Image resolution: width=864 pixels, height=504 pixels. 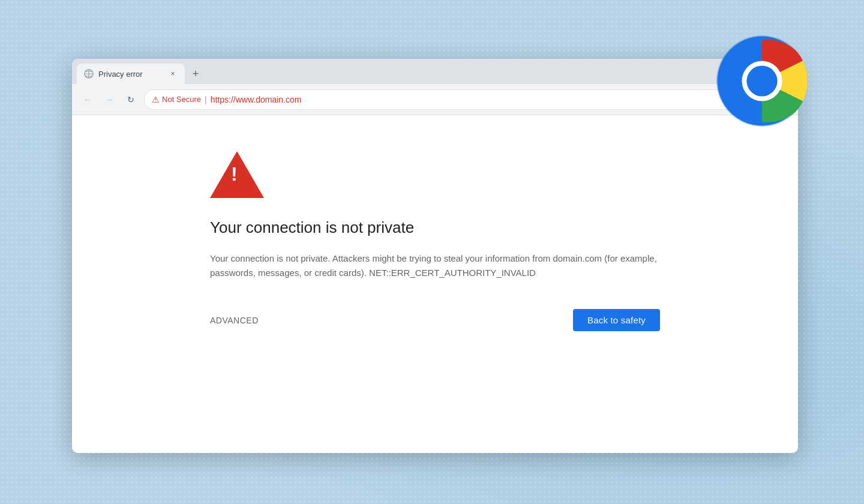 I want to click on back-button: ←, so click(x=88, y=100).